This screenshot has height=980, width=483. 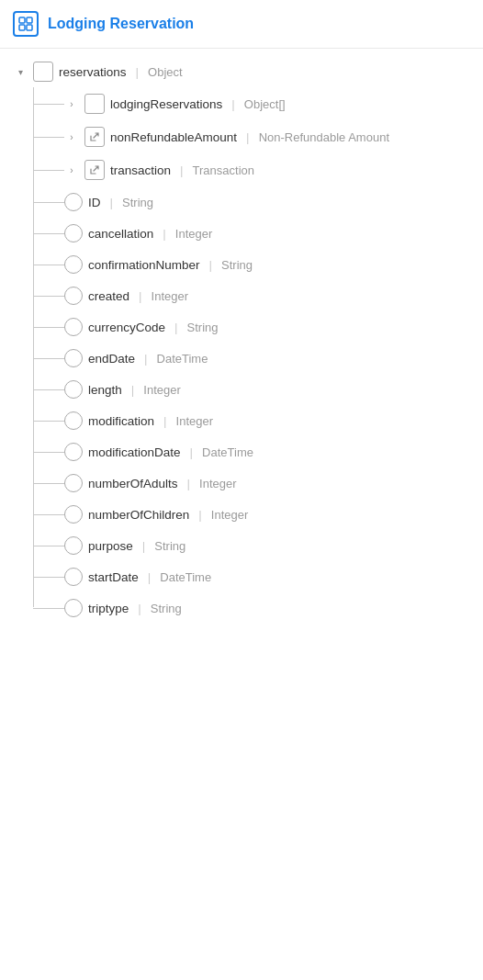 I want to click on root-row: ▾ reservations | Object, so click(x=248, y=72).